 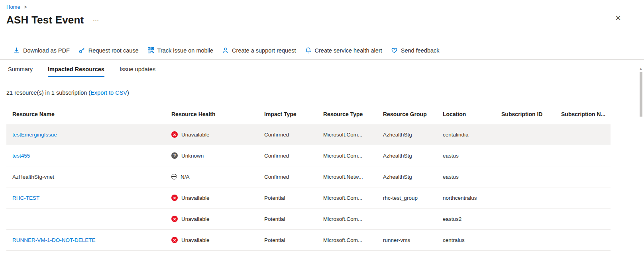 What do you see at coordinates (407, 198) in the screenshot?
I see `resource-group-cell: rhc-test_group` at bounding box center [407, 198].